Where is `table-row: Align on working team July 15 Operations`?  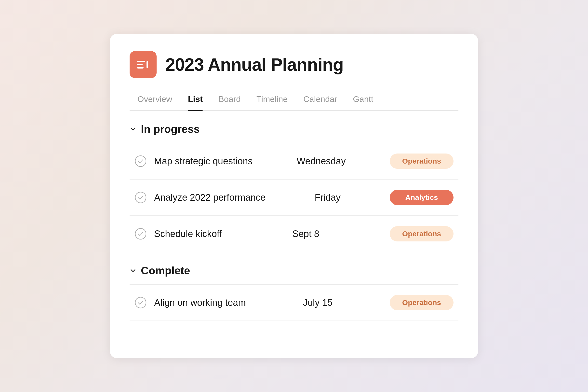 table-row: Align on working team July 15 Operations is located at coordinates (294, 303).